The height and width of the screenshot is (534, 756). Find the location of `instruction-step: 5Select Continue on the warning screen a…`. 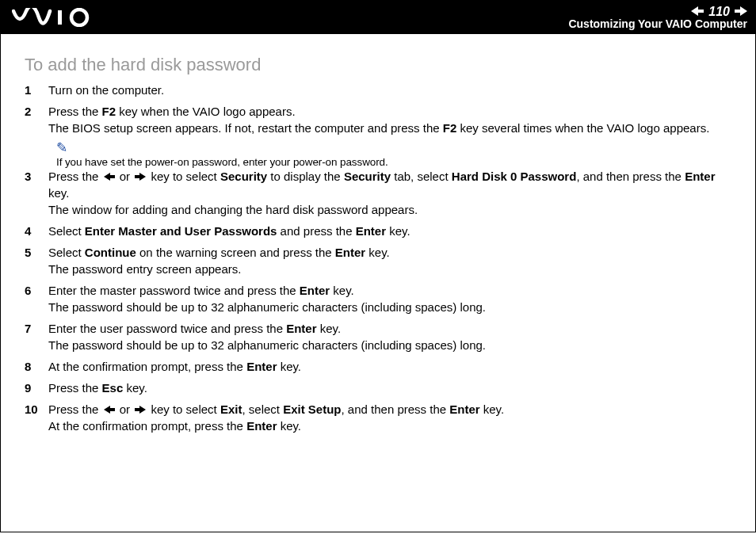

instruction-step: 5Select Continue on the warning screen a… is located at coordinates (377, 261).